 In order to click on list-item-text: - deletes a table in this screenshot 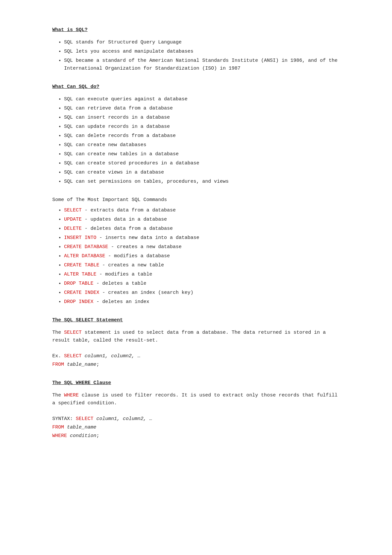, I will do `click(120, 284)`.